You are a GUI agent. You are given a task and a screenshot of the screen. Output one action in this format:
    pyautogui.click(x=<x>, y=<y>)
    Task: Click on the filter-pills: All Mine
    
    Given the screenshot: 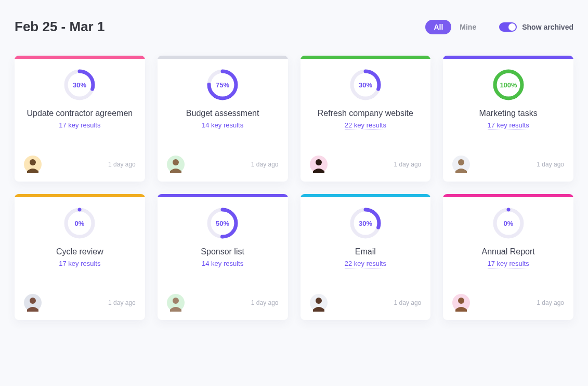 What is the action you would take?
    pyautogui.click(x=455, y=27)
    